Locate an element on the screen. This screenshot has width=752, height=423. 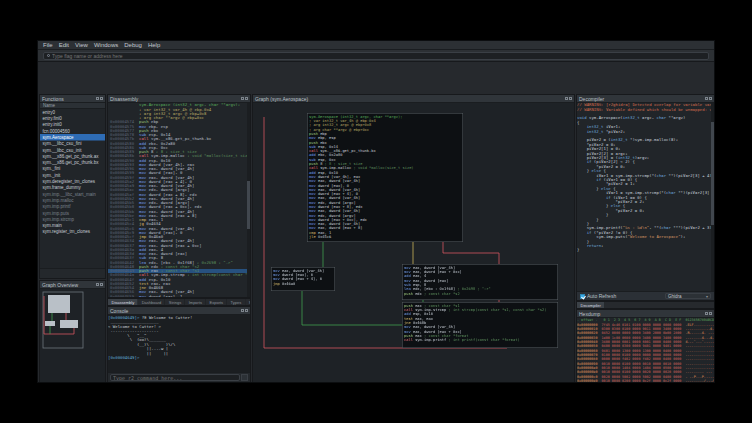
menu-item-debug: Debug is located at coordinates (133, 46).